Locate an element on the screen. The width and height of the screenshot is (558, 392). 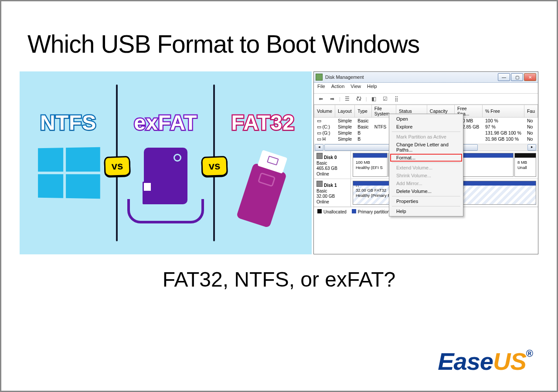
toolbar-icon: ☰ is located at coordinates (347, 99).